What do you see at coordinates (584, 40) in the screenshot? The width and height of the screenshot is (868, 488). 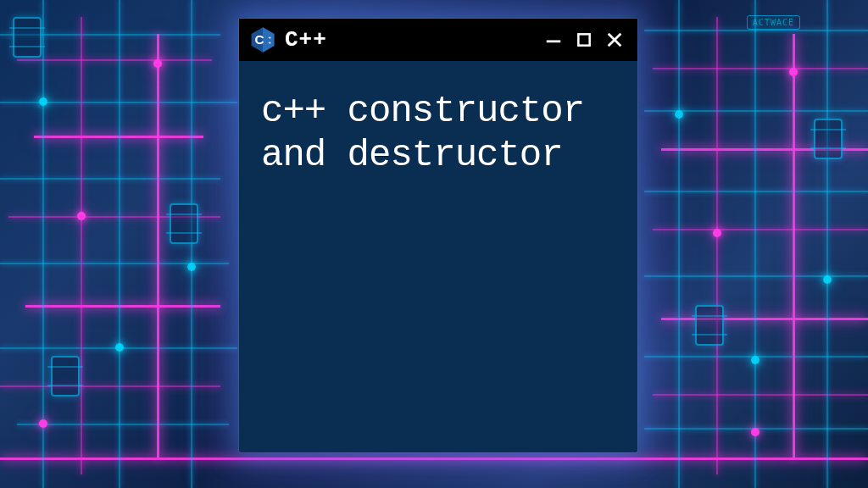 I see `maximize-button` at bounding box center [584, 40].